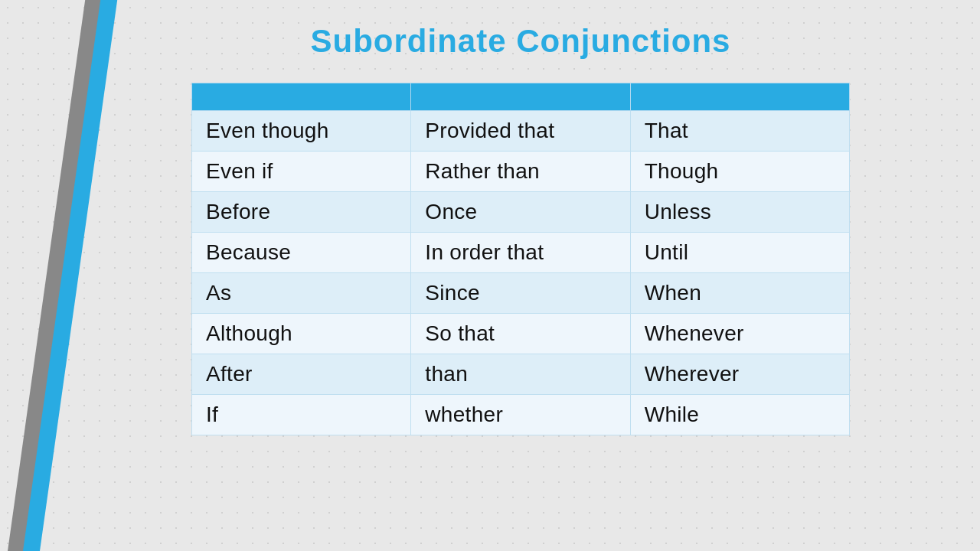 Image resolution: width=980 pixels, height=551 pixels. I want to click on table-cell-2-2: Unless, so click(740, 213).